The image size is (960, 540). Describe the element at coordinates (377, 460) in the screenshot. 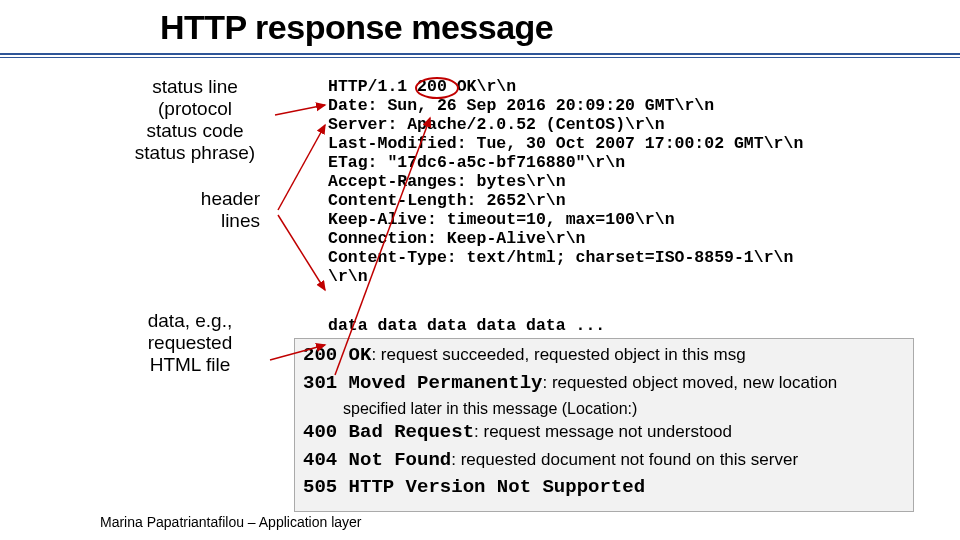

I see `status-code: 404 Not Found` at that location.